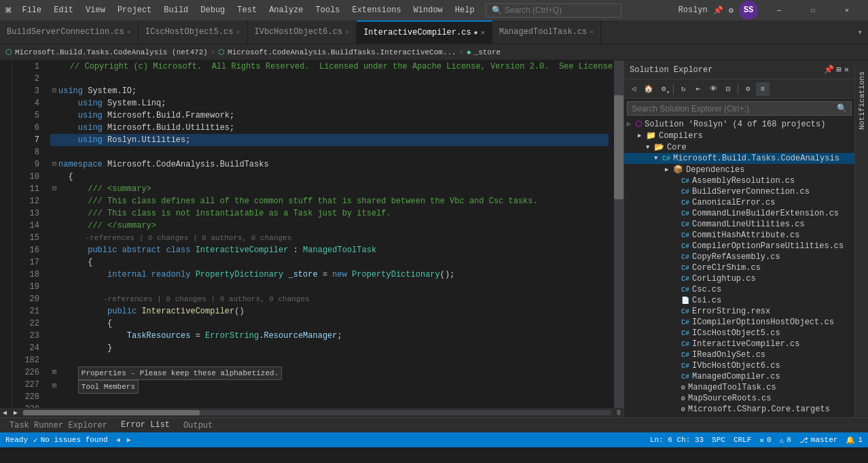  Describe the element at coordinates (739, 311) in the screenshot. I see `list-item: C# ErrorString.resx` at that location.